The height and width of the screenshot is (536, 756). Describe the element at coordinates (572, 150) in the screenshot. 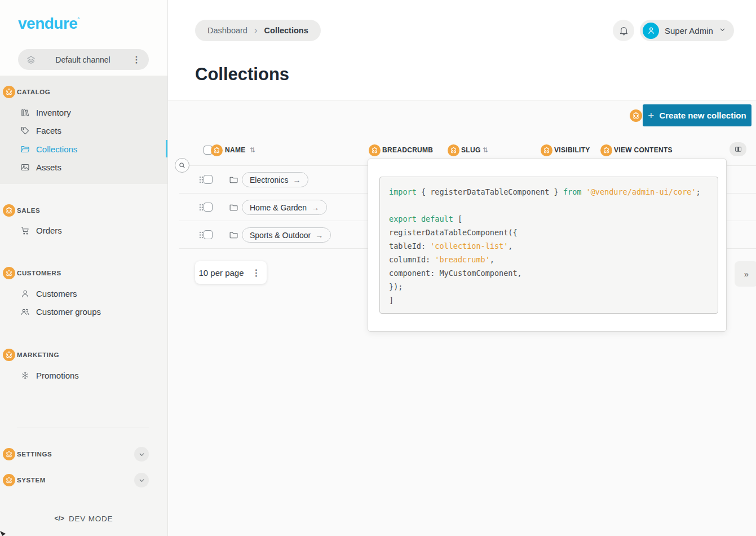

I see `column-header-visibility: VISIBILITY` at that location.